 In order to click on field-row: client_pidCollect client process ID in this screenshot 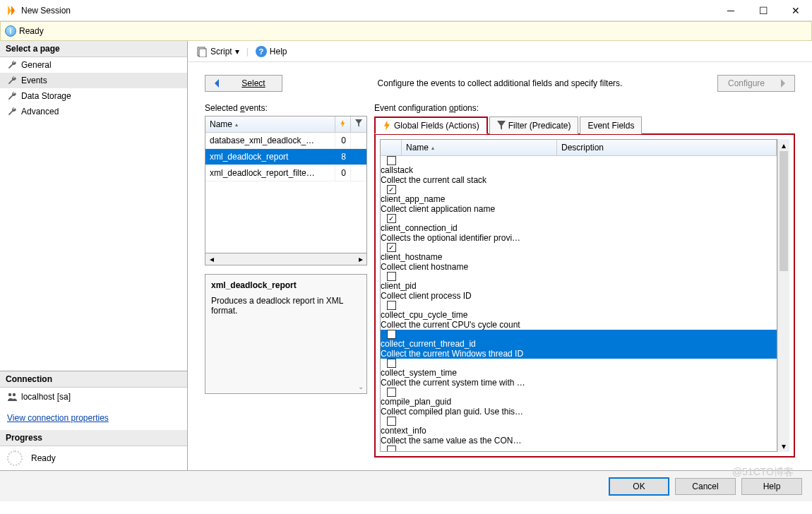, I will do `click(579, 287)`.